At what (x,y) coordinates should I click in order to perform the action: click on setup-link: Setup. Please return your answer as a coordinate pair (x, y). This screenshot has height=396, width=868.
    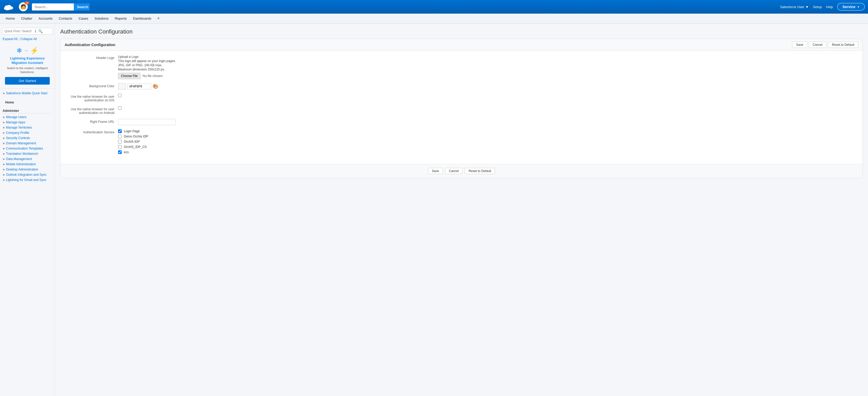
    Looking at the image, I should click on (817, 7).